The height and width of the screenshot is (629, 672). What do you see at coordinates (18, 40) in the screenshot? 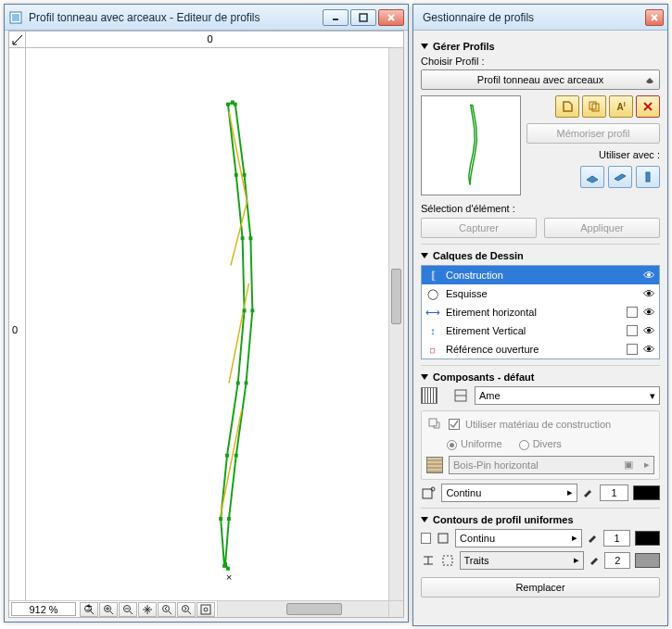
I see `ruler-origin-icon` at bounding box center [18, 40].